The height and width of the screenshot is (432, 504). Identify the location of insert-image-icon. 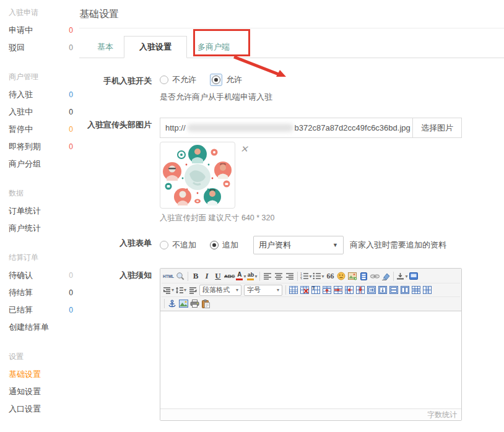
(352, 276).